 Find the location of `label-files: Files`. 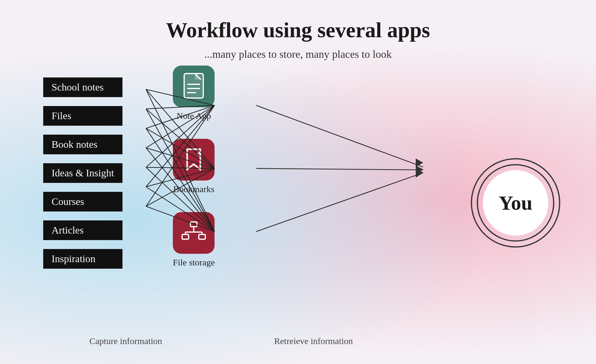

label-files: Files is located at coordinates (83, 116).